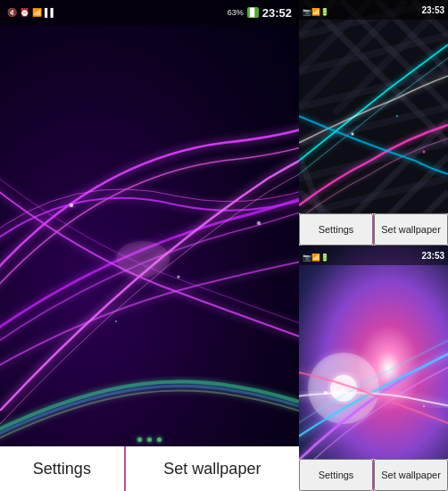 The height and width of the screenshot is (491, 448). Describe the element at coordinates (433, 11) in the screenshot. I see `status-time-right-top: 23:53` at that location.